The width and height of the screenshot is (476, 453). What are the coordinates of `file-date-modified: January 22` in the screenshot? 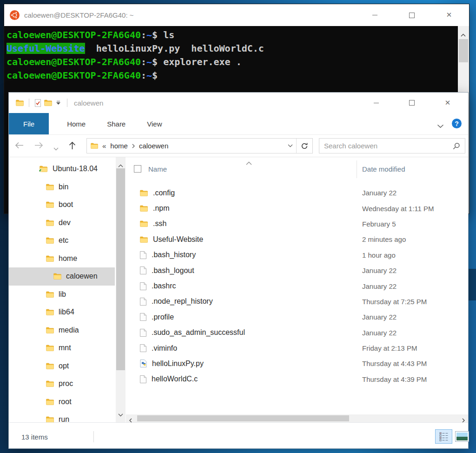 It's located at (415, 286).